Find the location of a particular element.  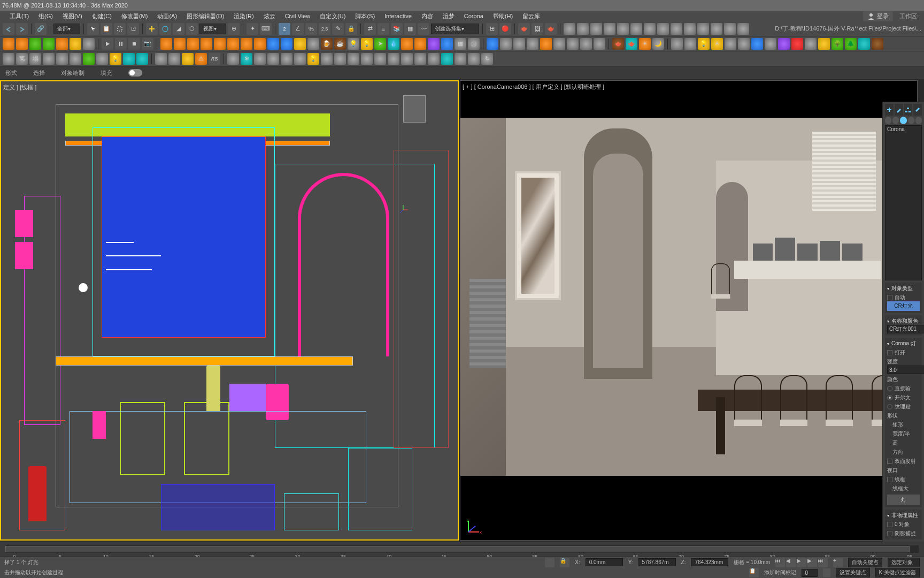

ribbon-mode: 形式 is located at coordinates (11, 73).